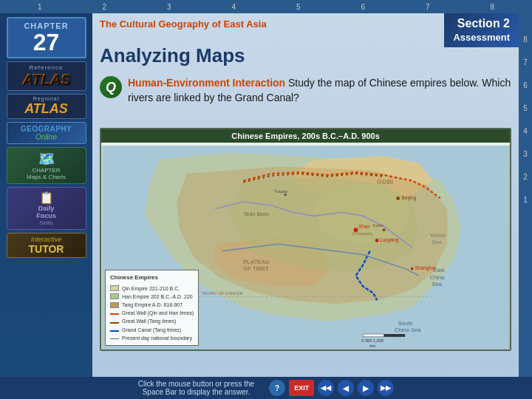 The image size is (532, 399). What do you see at coordinates (115, 338) in the screenshot?
I see `legend-line-boundary` at bounding box center [115, 338].